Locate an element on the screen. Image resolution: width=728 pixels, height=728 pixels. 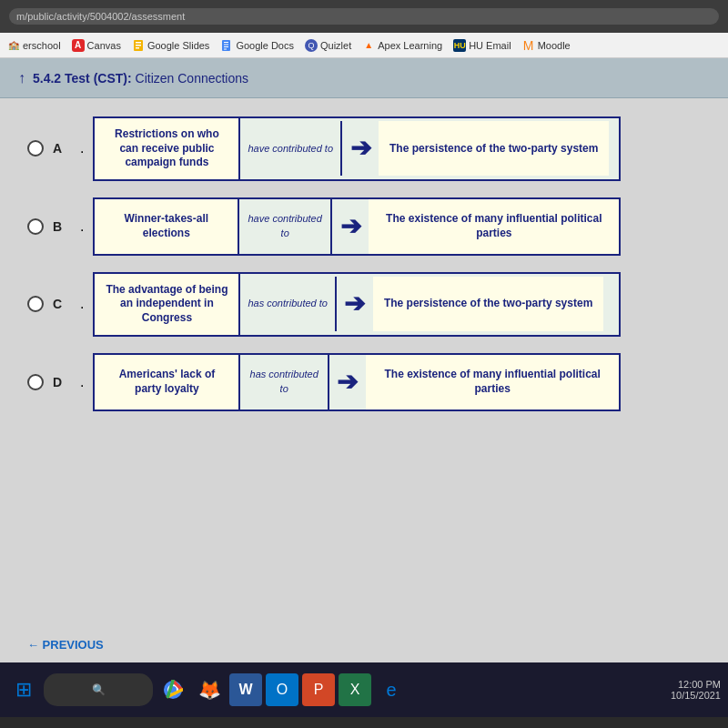
cause-a: Restrictions on who can receive public c… is located at coordinates (167, 149).